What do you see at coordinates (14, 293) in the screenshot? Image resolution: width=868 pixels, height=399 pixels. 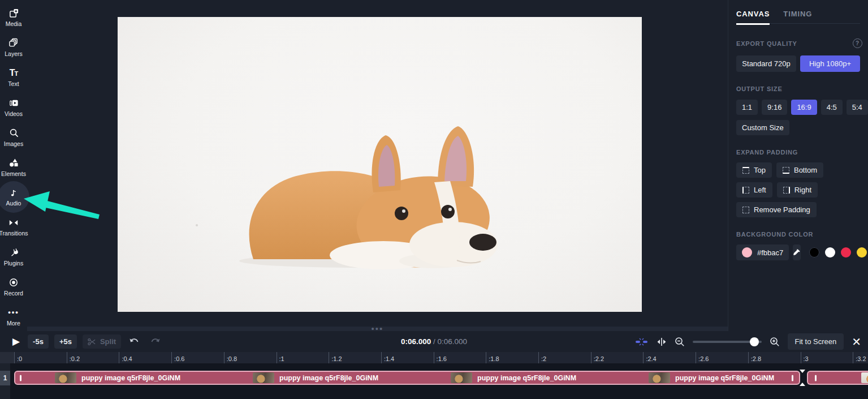 I see `sidebar-item-label: Record` at bounding box center [14, 293].